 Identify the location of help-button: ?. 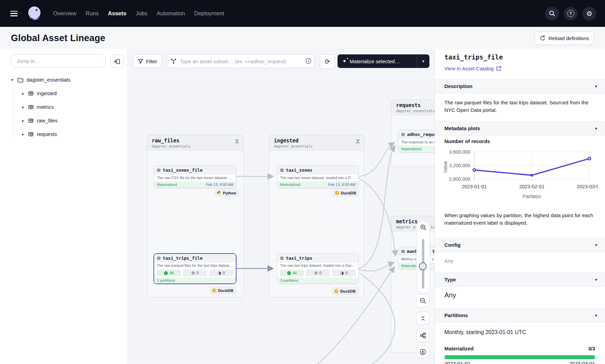
(571, 14).